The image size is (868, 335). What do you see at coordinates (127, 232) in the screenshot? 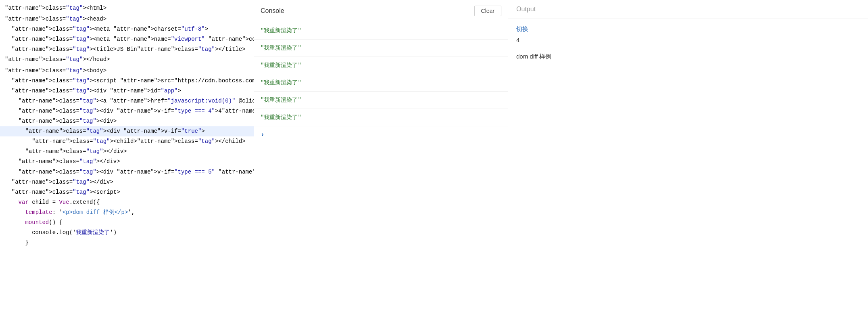
I see `editor-line: console.log('我重新渲染了')` at bounding box center [127, 232].